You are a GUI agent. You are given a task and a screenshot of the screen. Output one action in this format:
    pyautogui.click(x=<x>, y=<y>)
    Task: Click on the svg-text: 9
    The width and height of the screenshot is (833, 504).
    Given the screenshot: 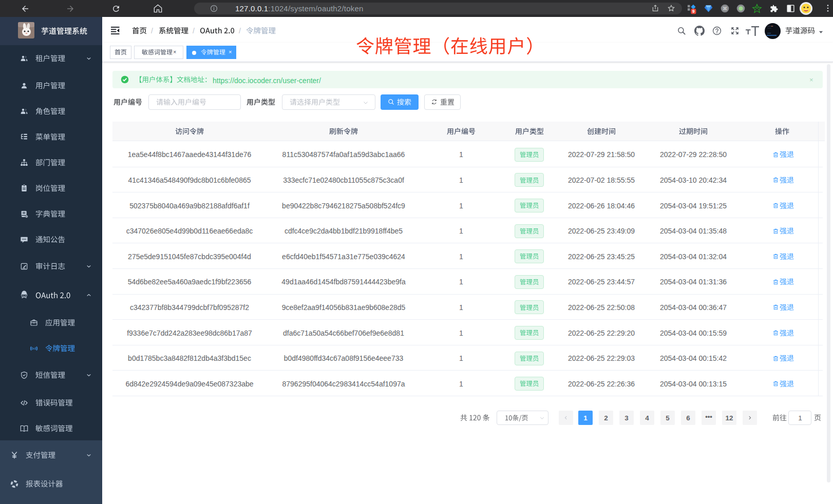 What is the action you would take?
    pyautogui.click(x=693, y=11)
    